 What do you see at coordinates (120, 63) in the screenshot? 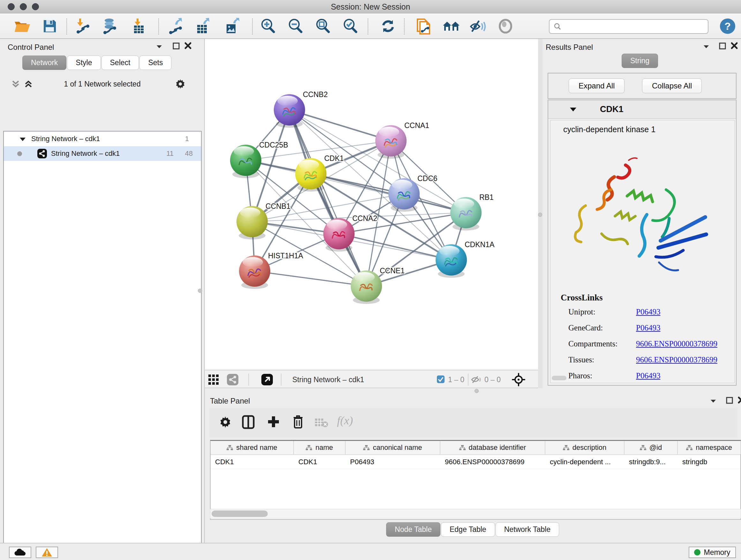
I see `tab-select: Select` at bounding box center [120, 63].